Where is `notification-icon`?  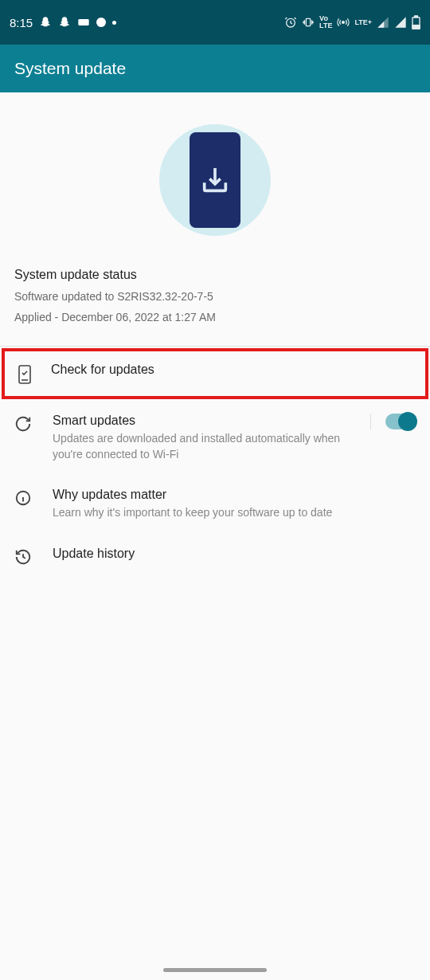 notification-icon is located at coordinates (84, 22).